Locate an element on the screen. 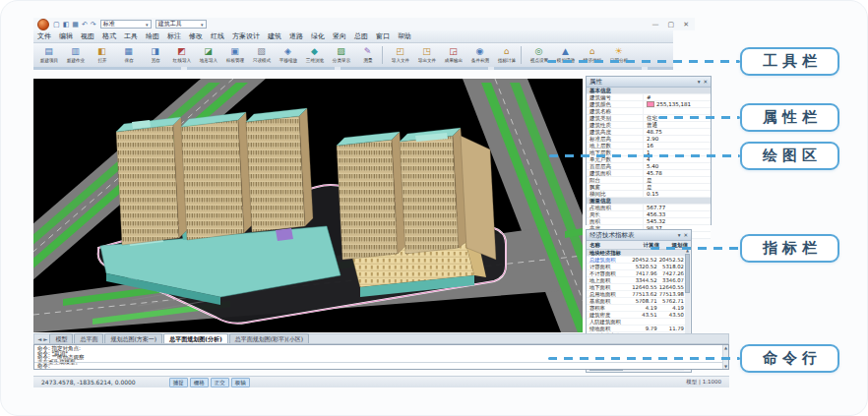 This screenshot has height=416, width=868. property-row: 单元户数 4 is located at coordinates (649, 159).